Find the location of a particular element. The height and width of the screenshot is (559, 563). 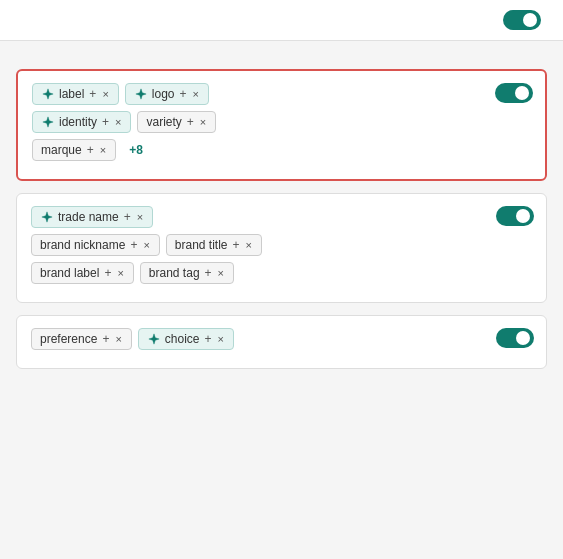

card-2-row-3: brand label + ×brand tag + × is located at coordinates (282, 273).